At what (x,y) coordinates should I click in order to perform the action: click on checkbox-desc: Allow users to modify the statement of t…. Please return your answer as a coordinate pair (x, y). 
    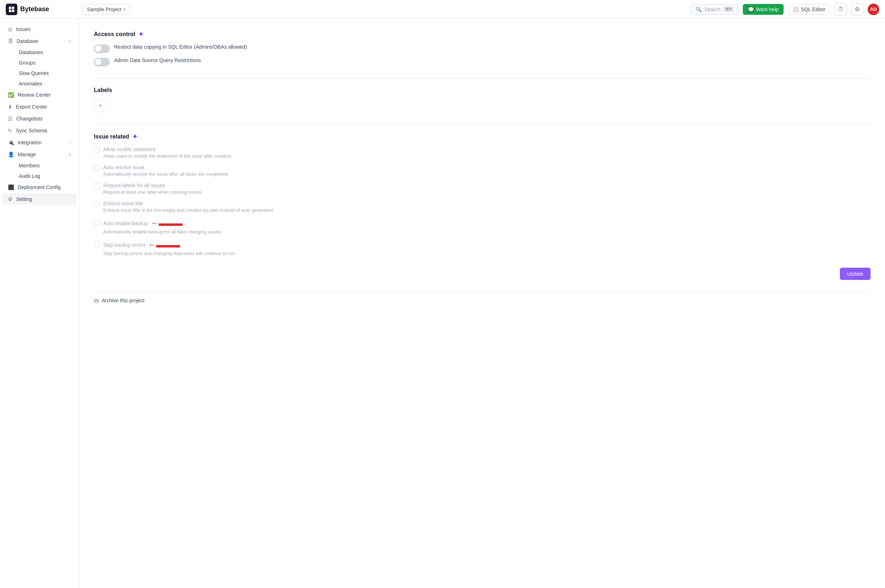
    Looking at the image, I should click on (168, 156).